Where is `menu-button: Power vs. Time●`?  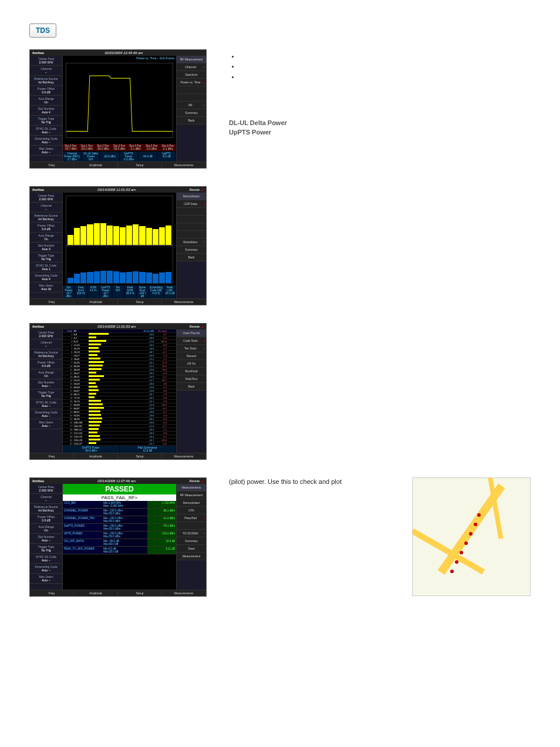 menu-button: Power vs. Time● is located at coordinates (191, 82).